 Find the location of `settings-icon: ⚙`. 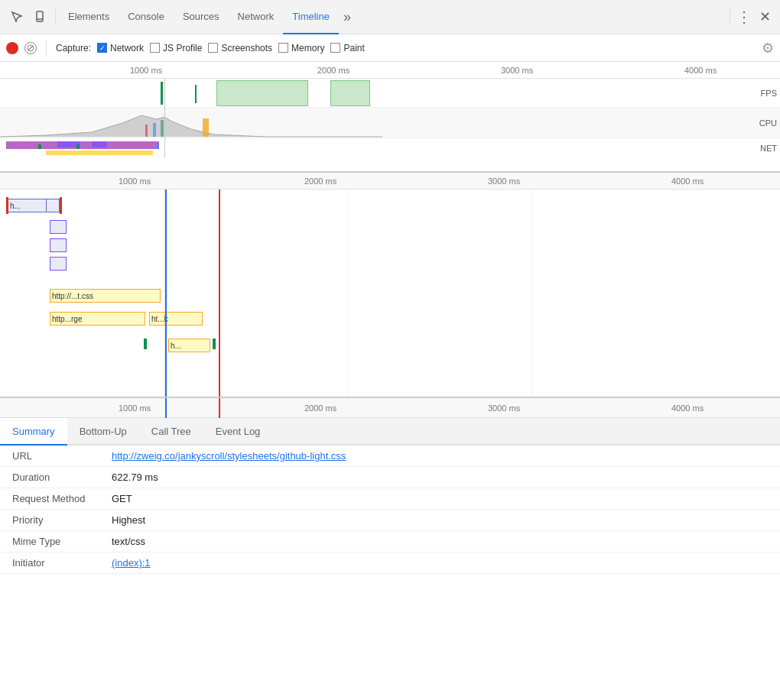

settings-icon: ⚙ is located at coordinates (768, 48).